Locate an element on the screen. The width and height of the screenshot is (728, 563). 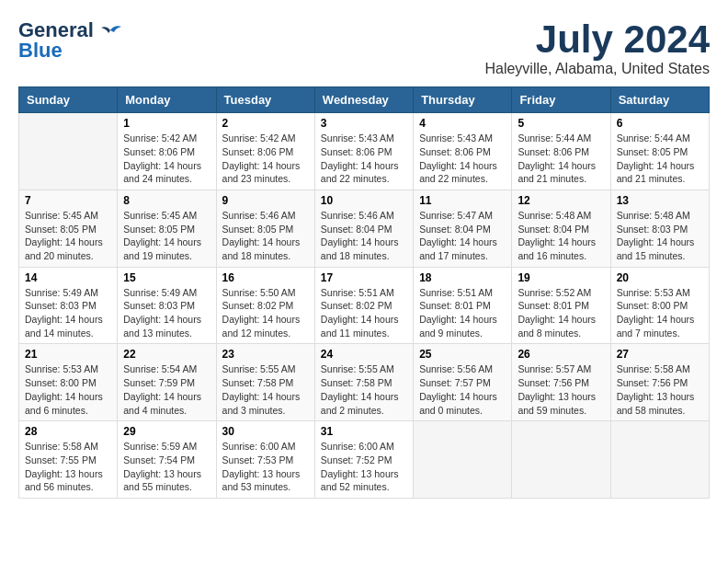
calendar-cell: 5Sunrise: 5:44 AMSunset: 8:06 PMDaylight… is located at coordinates (561, 152).